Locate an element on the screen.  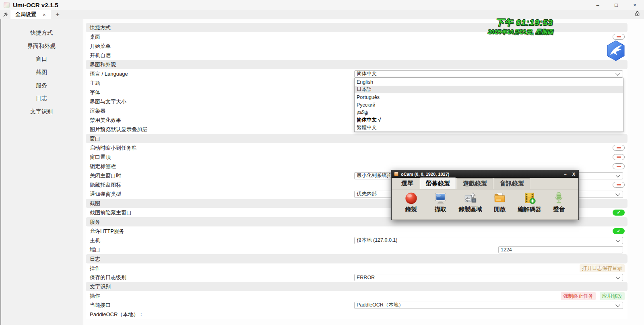
ocam-open-button: 開啟 is located at coordinates (500, 202).